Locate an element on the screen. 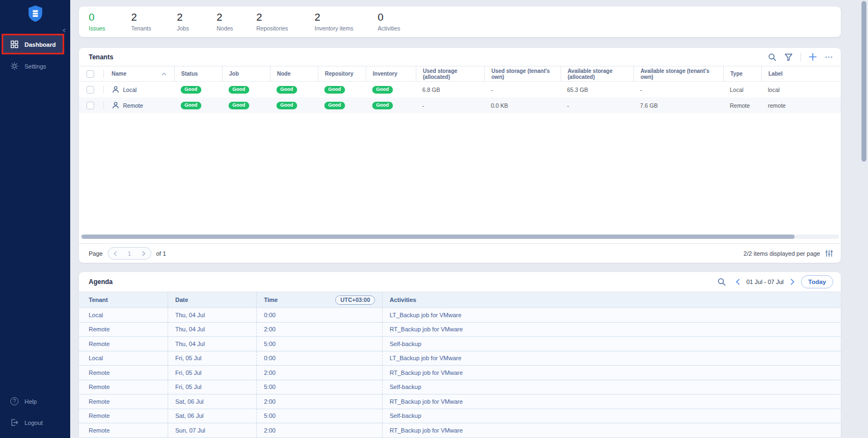 This screenshot has width=868, height=438. column-header-repository: Repository is located at coordinates (342, 74).